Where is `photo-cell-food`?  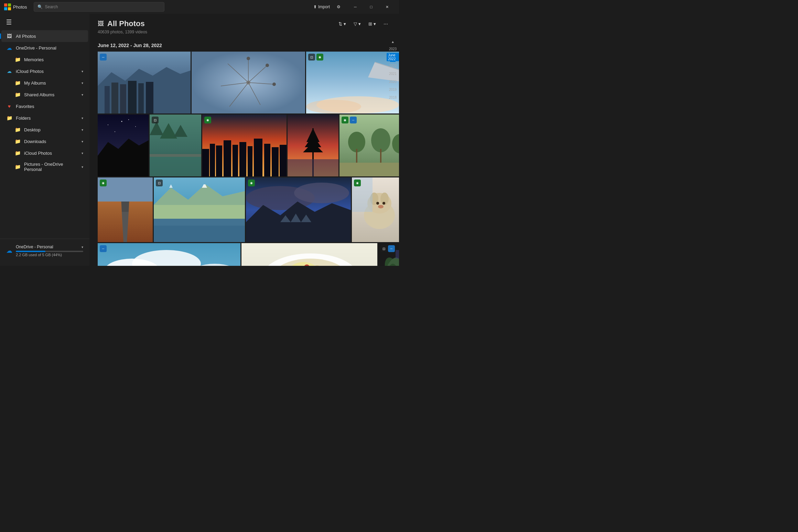
photo-cell-food is located at coordinates (310, 254).